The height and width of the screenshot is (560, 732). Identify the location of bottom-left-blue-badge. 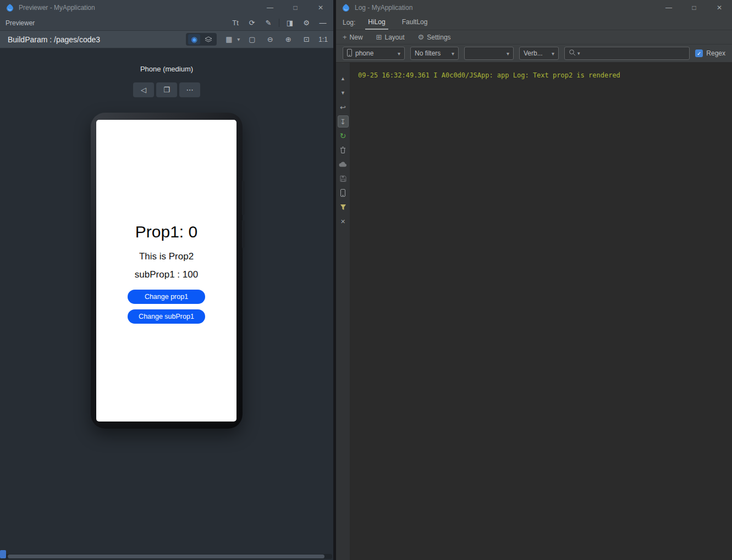
(3, 554).